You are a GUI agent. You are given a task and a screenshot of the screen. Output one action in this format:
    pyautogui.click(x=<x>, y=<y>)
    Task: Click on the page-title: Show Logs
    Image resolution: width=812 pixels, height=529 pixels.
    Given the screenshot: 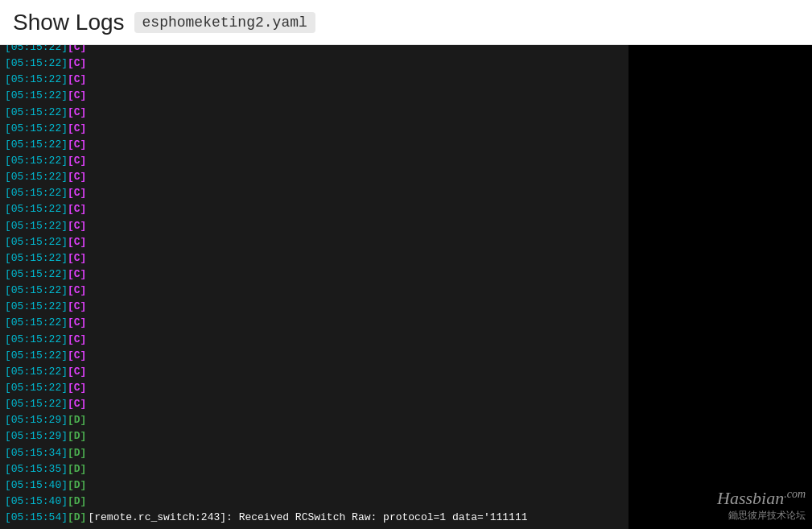 What is the action you would take?
    pyautogui.click(x=69, y=23)
    